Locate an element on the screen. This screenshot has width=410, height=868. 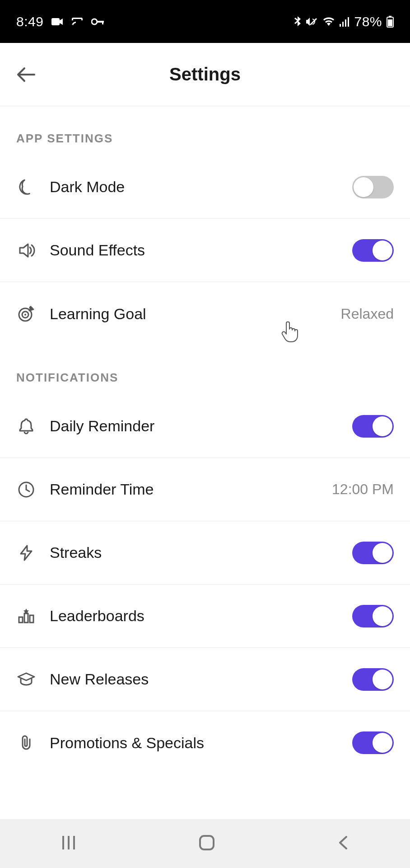
learning-goal-label: Learning Goal is located at coordinates (189, 314).